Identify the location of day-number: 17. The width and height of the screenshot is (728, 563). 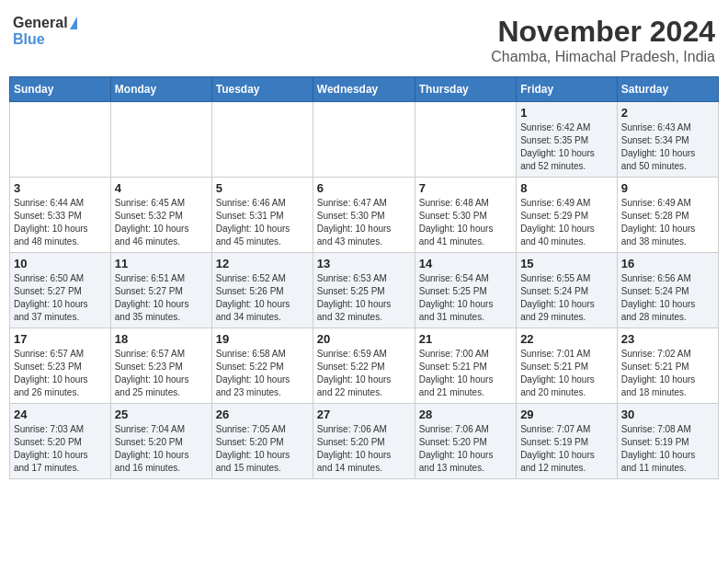
(61, 339).